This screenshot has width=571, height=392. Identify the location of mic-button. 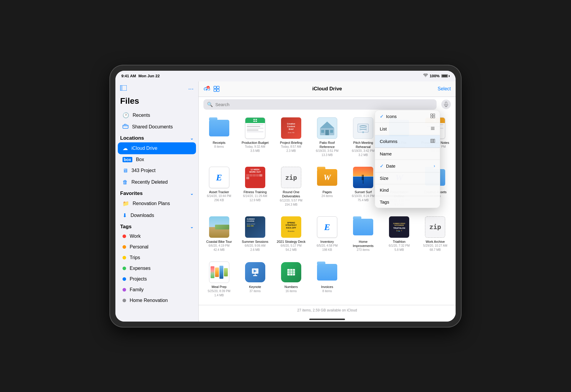
(446, 104).